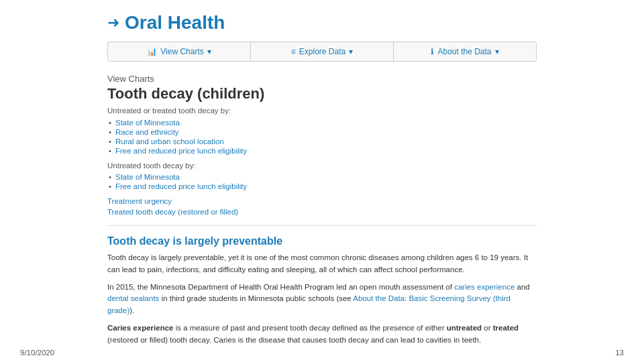 Image resolution: width=644 pixels, height=362 pixels. I want to click on subtitle1: Untreated or treated tooth decay by:, so click(356, 111).